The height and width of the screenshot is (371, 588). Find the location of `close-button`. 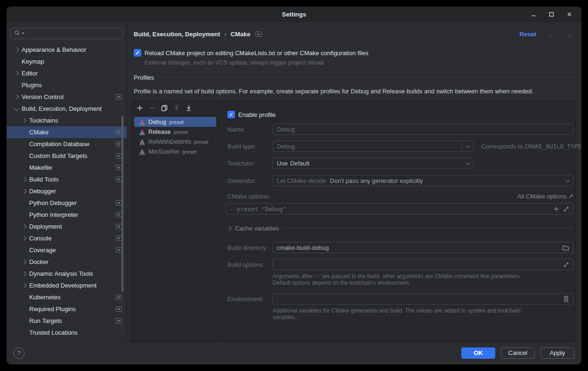

close-button is located at coordinates (569, 15).